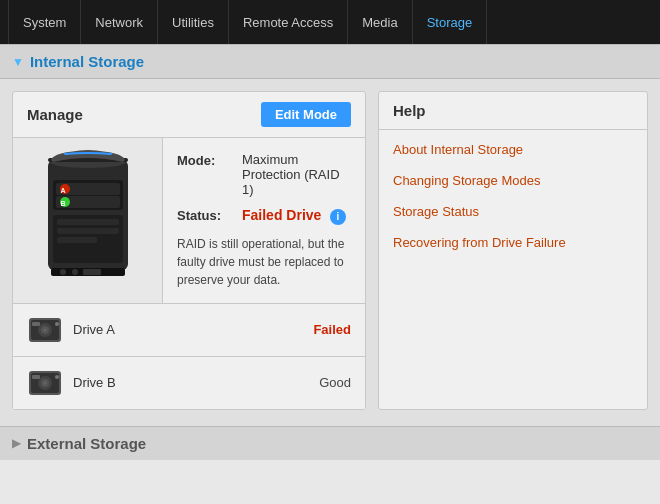  I want to click on drive-a-icon, so click(45, 330).